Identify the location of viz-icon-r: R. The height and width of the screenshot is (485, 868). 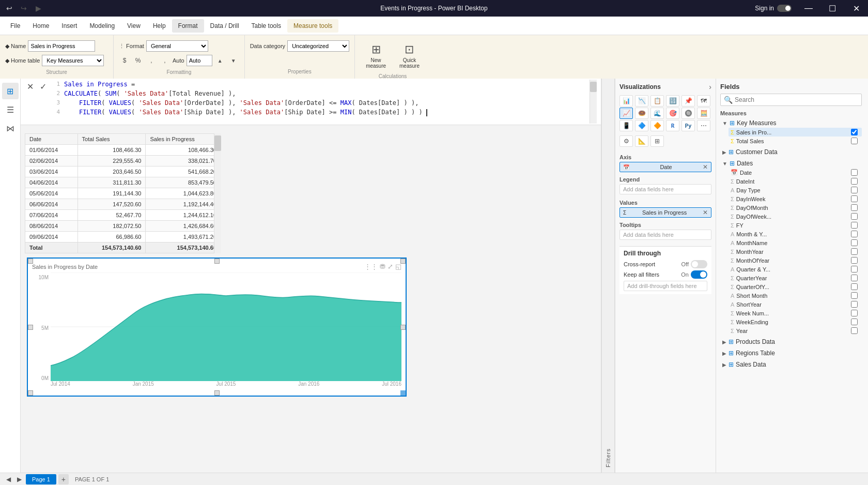
(673, 126).